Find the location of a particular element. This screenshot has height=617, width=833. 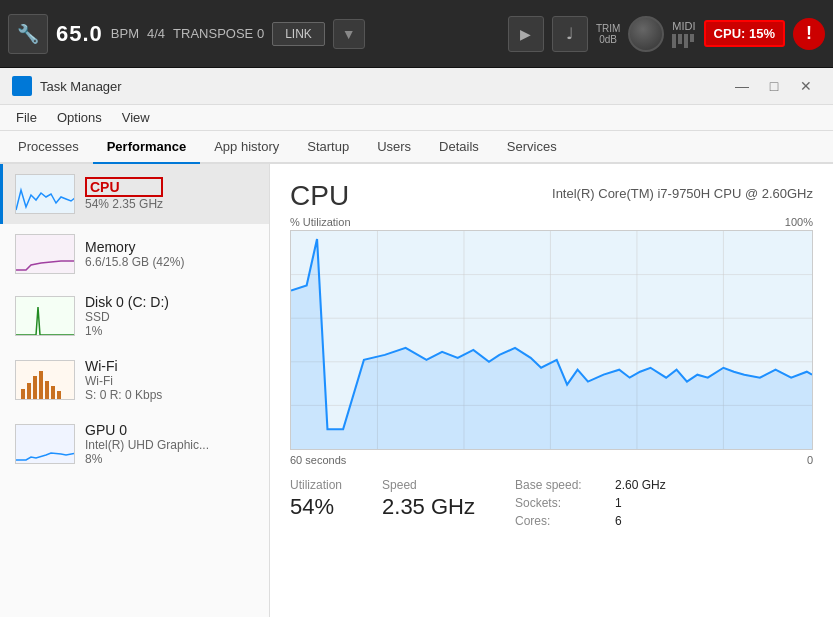

menu-file: File is located at coordinates (26, 118).